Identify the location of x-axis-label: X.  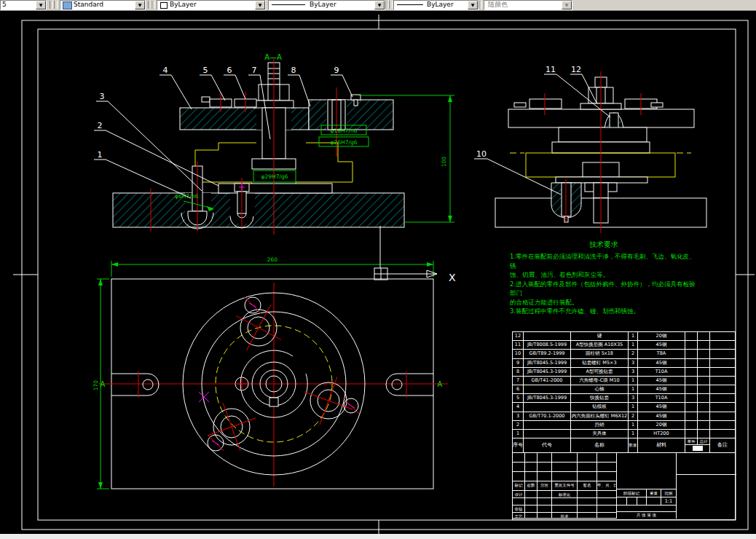
(452, 278).